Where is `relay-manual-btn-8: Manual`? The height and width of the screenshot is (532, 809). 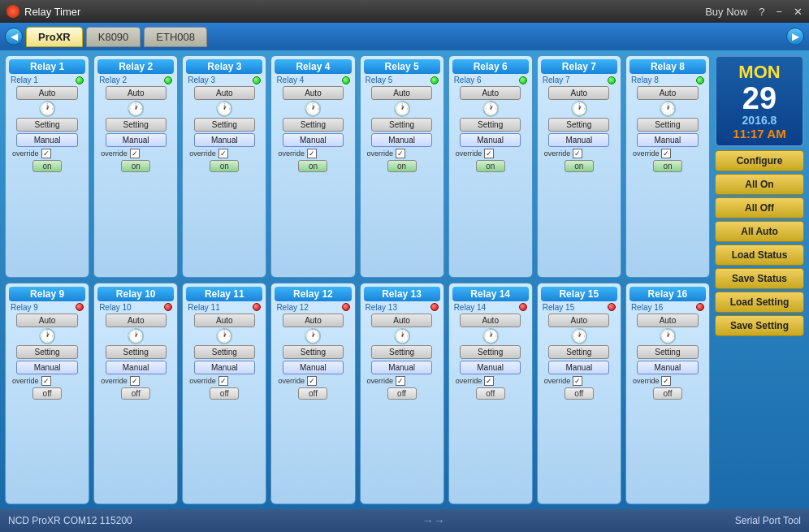 relay-manual-btn-8: Manual is located at coordinates (668, 140).